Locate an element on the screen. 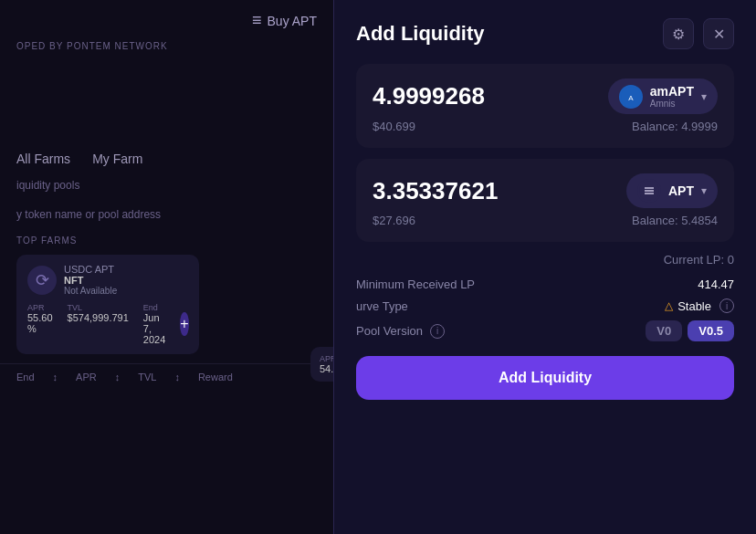 This screenshot has height=534, width=756. version-v05-button: V0.5 is located at coordinates (710, 330).